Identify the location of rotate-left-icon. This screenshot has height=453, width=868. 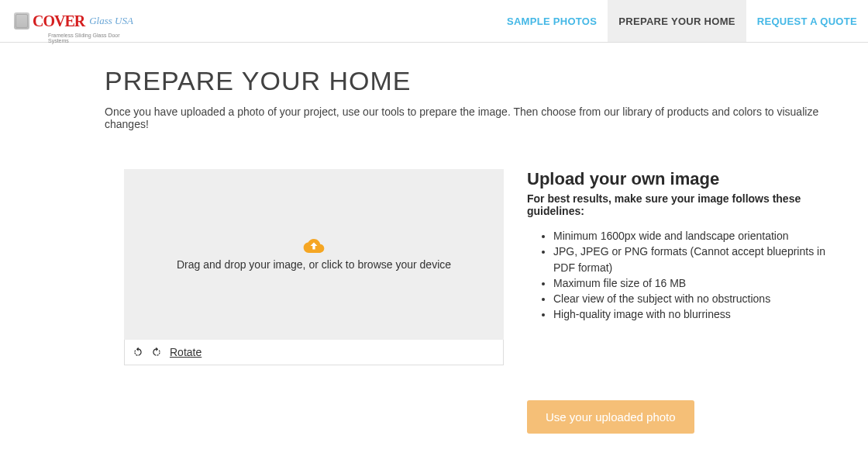
(138, 352).